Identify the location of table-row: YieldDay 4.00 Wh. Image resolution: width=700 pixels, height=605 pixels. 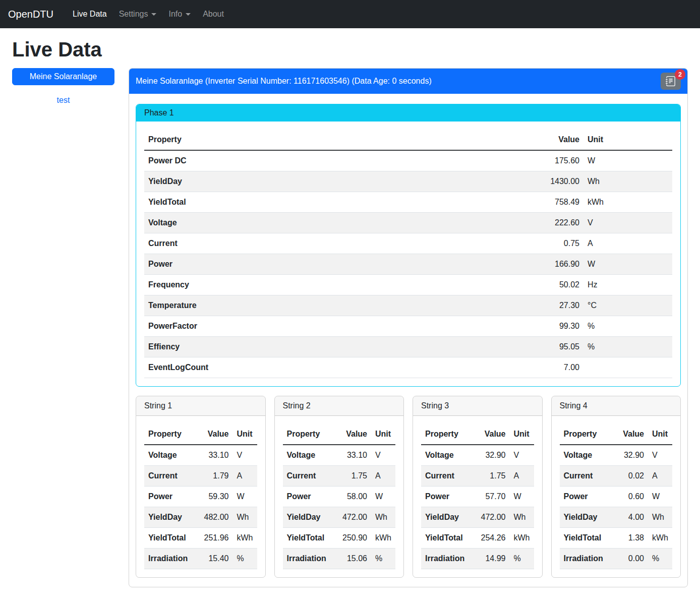
(616, 517).